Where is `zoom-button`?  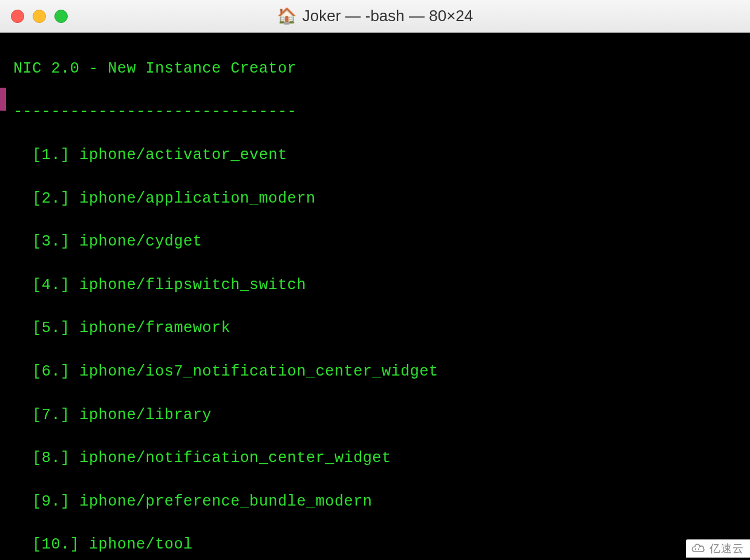
zoom-button is located at coordinates (61, 16).